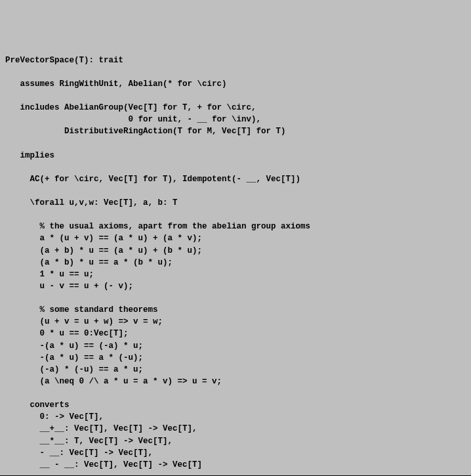 The height and width of the screenshot is (476, 471). I want to click on code-line: (a * b) * u == a * (b * u);, so click(89, 263).